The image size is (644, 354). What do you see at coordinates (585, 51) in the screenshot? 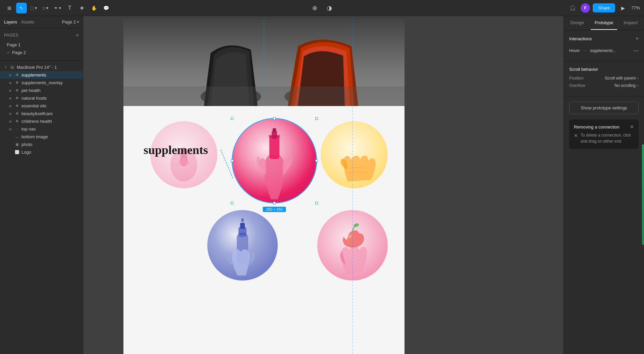
I see `interaction-arrow-icon: →` at bounding box center [585, 51].